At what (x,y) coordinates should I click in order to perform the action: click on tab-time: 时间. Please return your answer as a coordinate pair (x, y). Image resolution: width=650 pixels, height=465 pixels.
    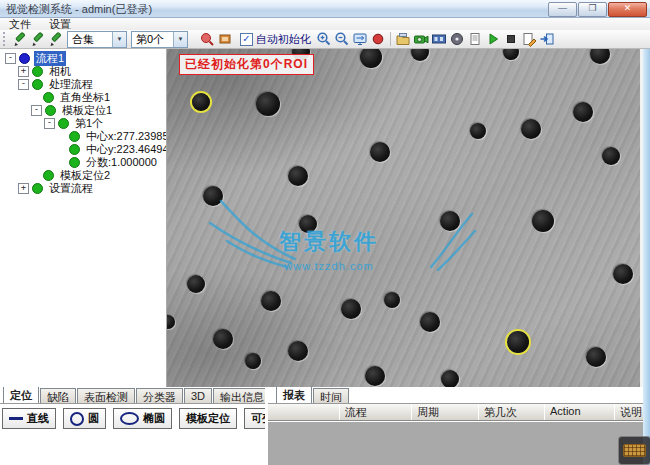
    Looking at the image, I should click on (331, 396).